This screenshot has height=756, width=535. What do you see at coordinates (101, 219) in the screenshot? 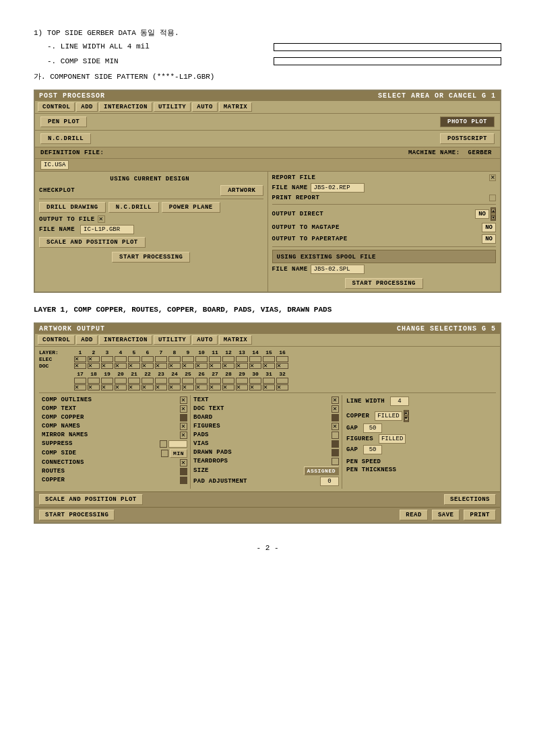
I see `output-file-check` at bounding box center [101, 219].